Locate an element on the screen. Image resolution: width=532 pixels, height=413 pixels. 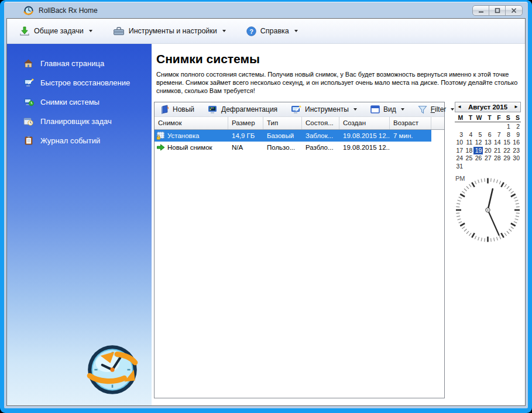
calendar-day: 11 is located at coordinates (469, 143).